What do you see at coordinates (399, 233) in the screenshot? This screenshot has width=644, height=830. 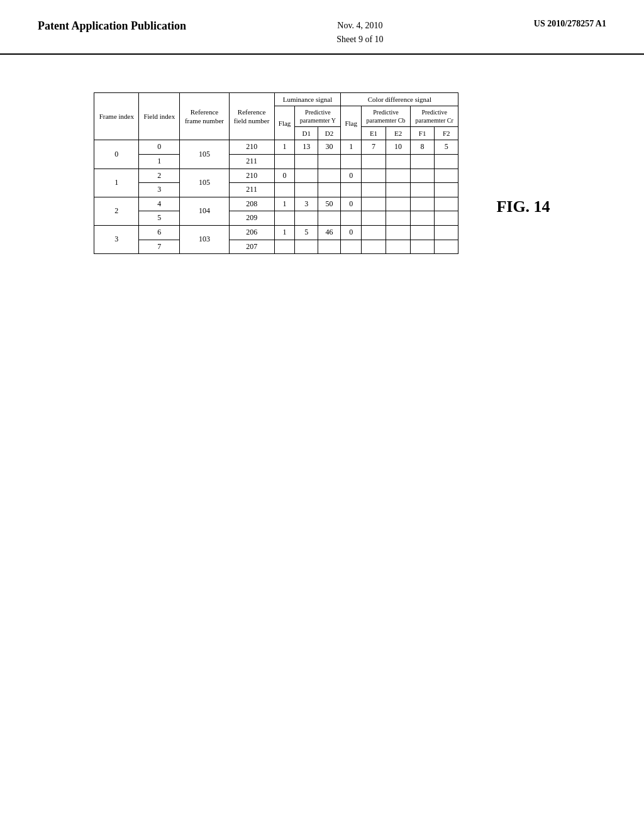 I see `color-e2-row6` at bounding box center [399, 233].